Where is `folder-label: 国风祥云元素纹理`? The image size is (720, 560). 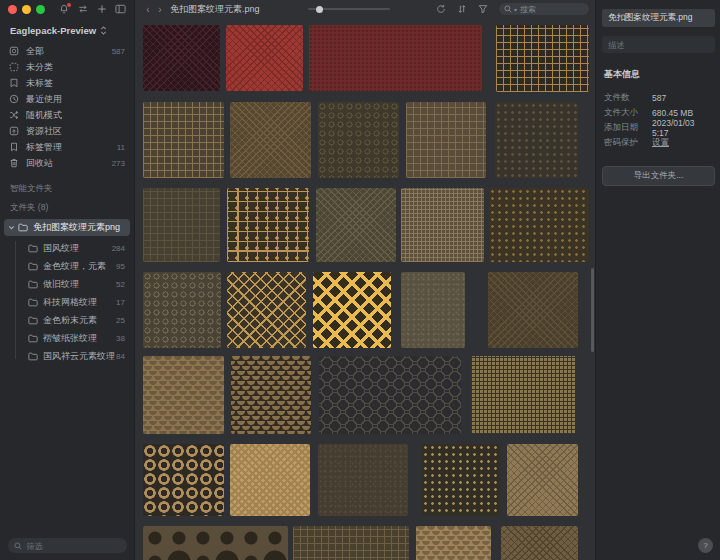 folder-label: 国风祥云元素纹理 is located at coordinates (79, 356).